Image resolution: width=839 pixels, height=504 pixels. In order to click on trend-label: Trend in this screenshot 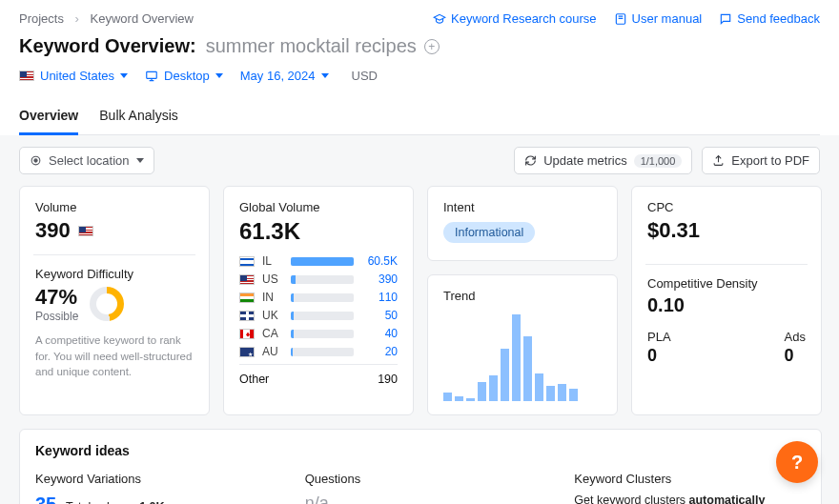, I will do `click(522, 295)`.